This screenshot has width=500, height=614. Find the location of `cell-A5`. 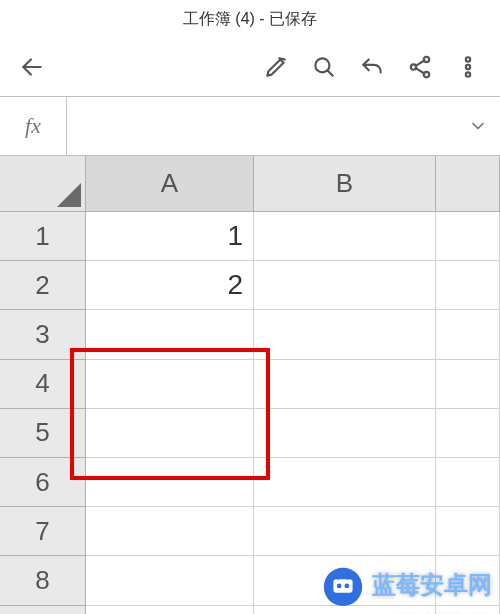

cell-A5 is located at coordinates (170, 434).